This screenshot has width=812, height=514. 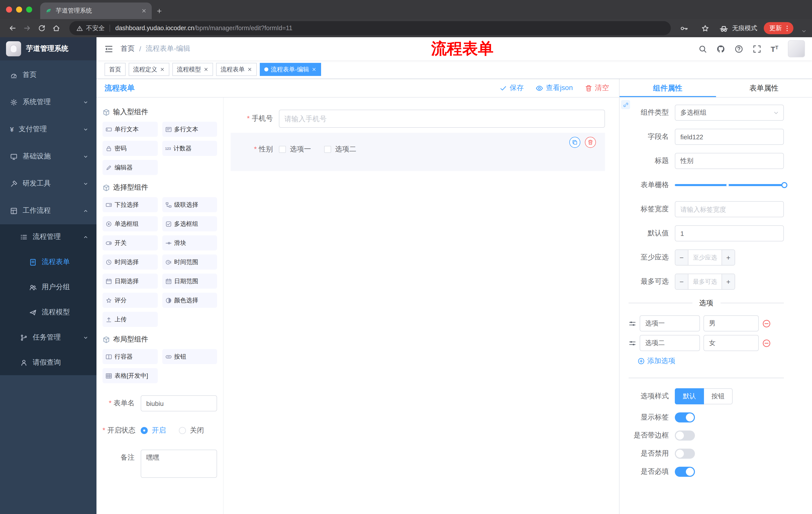 What do you see at coordinates (130, 243) in the screenshot?
I see `palette-chip: 开关` at bounding box center [130, 243].